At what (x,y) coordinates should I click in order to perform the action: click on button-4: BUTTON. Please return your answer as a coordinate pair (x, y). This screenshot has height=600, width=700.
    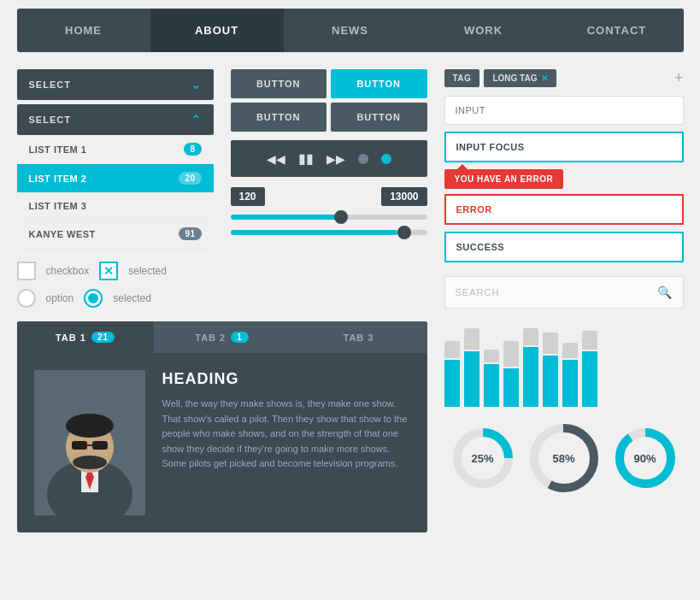
    Looking at the image, I should click on (379, 117).